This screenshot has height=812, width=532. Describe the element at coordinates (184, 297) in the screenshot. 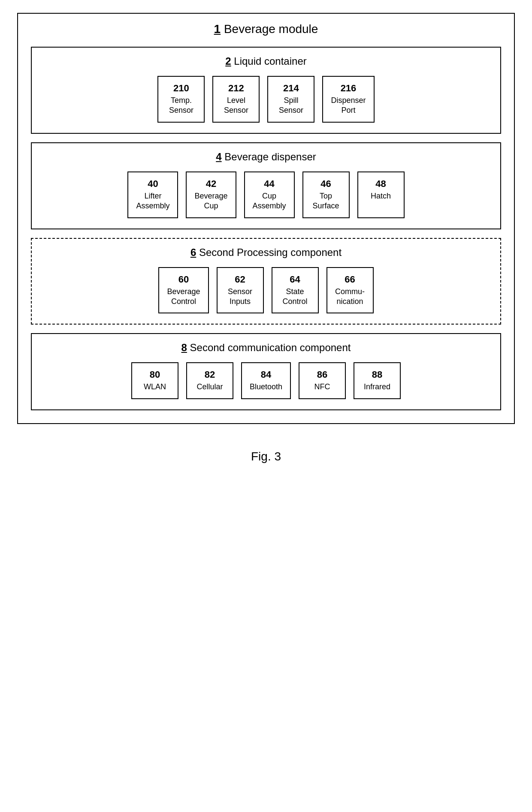

I see `item-60-label: BeverageControl` at that location.